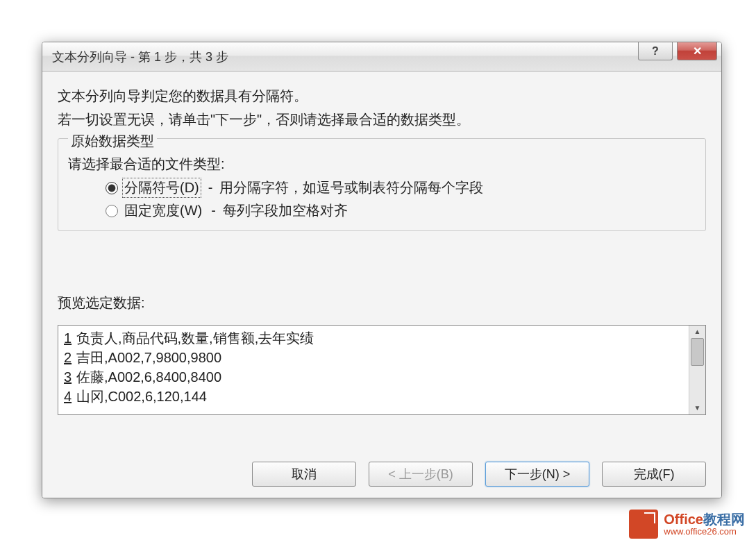 The height and width of the screenshot is (547, 756). Describe the element at coordinates (401, 187) in the screenshot. I see `radio-delimited: 分隔符号(D) - 用分隔字符，如逗号或制表符分隔每个字段` at that location.